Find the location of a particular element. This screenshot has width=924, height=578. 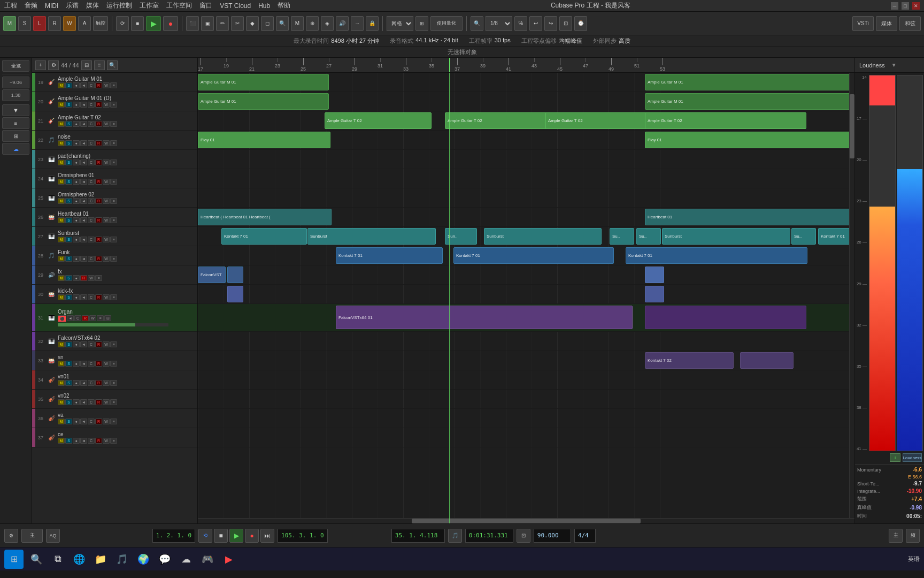

track-eq-26: ≡ is located at coordinates (113, 220).